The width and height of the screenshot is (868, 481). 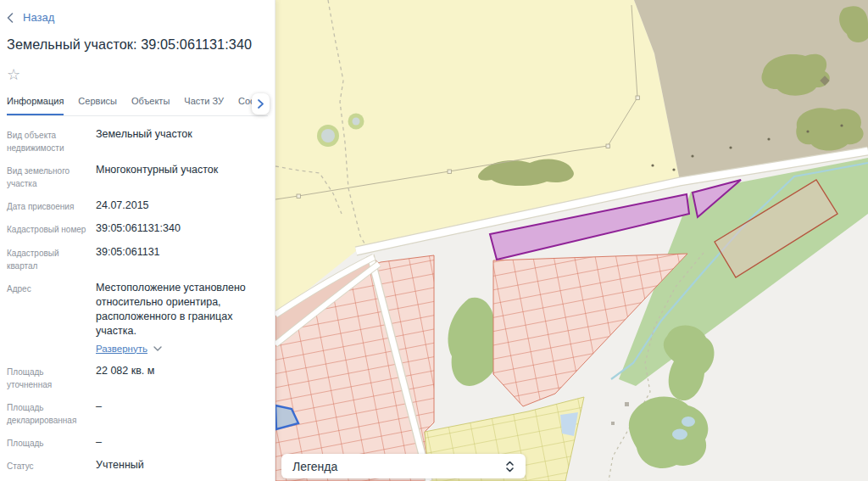 I want to click on expand-link: Развернуть, so click(x=129, y=349).